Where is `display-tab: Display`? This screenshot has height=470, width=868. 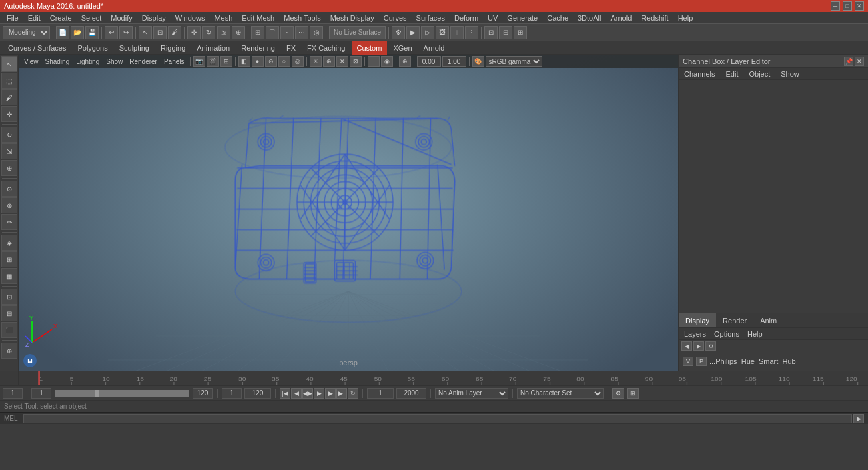 display-tab: Display is located at coordinates (697, 320).